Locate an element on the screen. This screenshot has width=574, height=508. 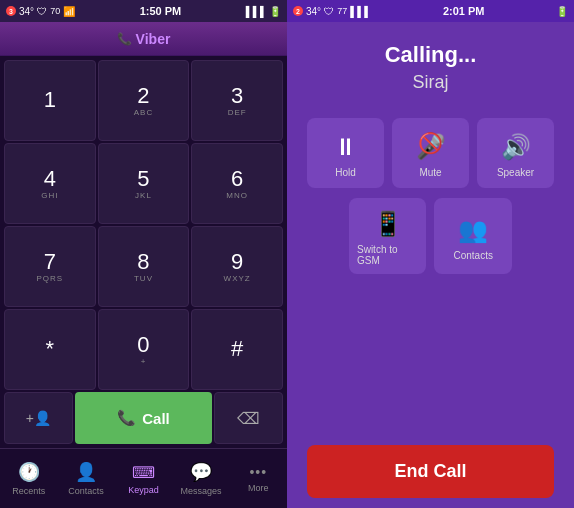
key-letters-9: WXYZ is located at coordinates (238, 278).